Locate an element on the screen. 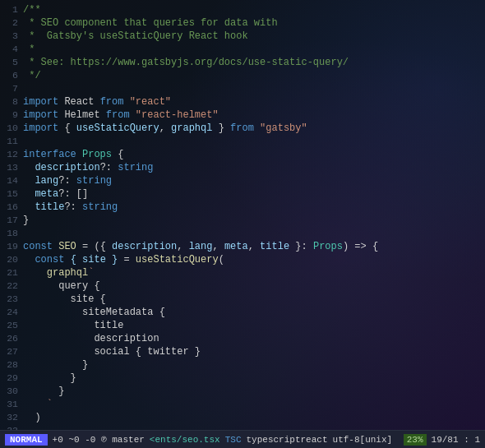 This screenshot has width=485, height=448. code-line-13: description?: string is located at coordinates (254, 168).